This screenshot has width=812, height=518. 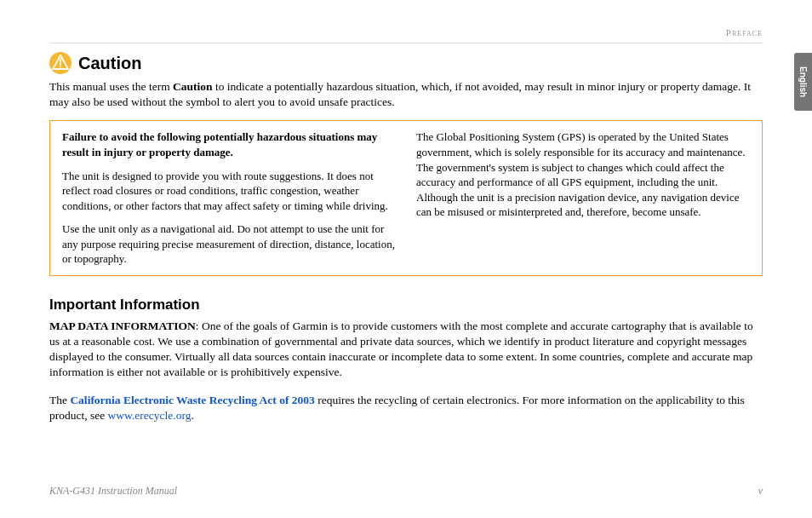 What do you see at coordinates (192, 416) in the screenshot?
I see `recycle-post: .` at bounding box center [192, 416].